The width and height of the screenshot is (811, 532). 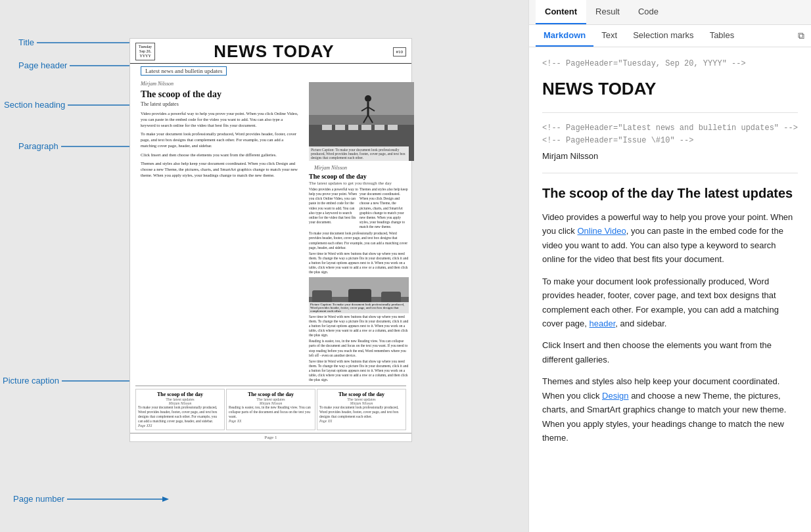 What do you see at coordinates (361, 412) in the screenshot?
I see `newspaper-bottom-text-3: To make your document look professionall…` at bounding box center [361, 412].